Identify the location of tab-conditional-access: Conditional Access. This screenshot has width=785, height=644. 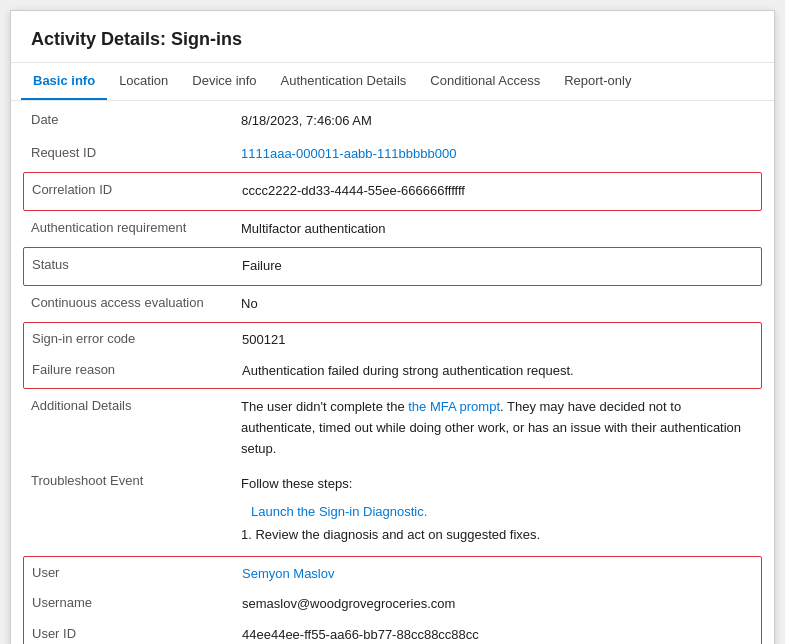
(485, 82).